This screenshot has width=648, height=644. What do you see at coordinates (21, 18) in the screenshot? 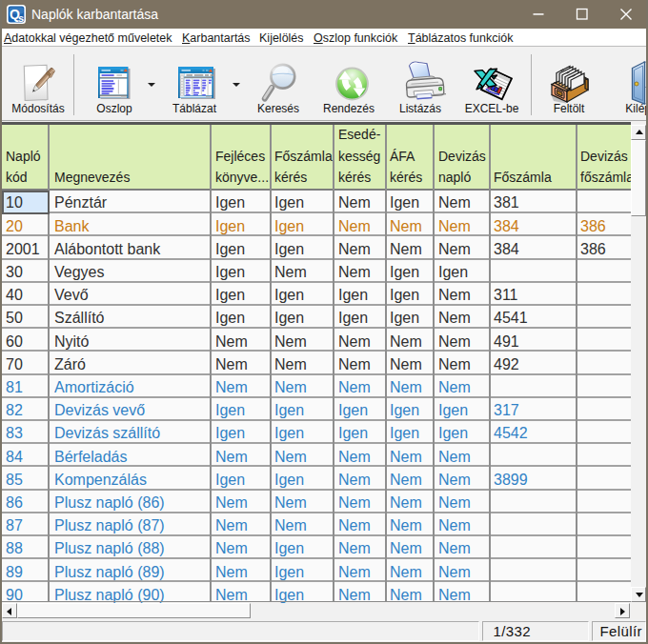
I see `svg-text: s` at bounding box center [21, 18].